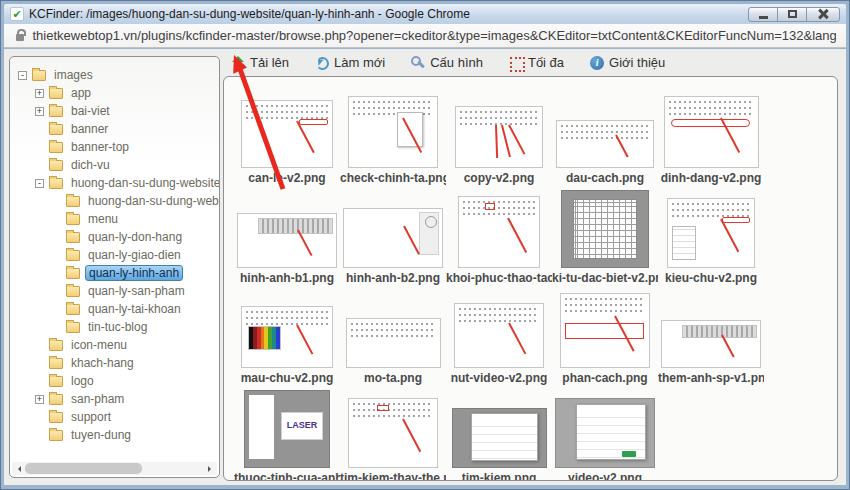  Describe the element at coordinates (98, 399) in the screenshot. I see `tree-item-label: san-pham` at that location.